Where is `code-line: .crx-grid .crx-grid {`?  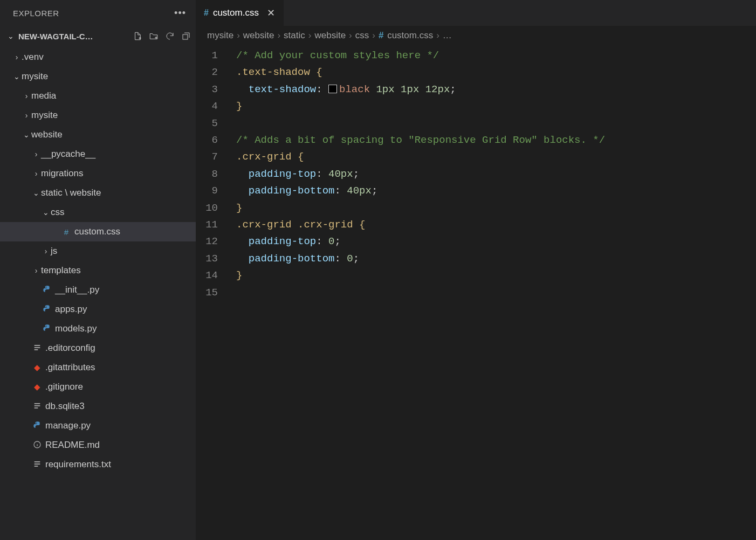
code-line: .crx-grid .crx-grid { is located at coordinates (496, 225).